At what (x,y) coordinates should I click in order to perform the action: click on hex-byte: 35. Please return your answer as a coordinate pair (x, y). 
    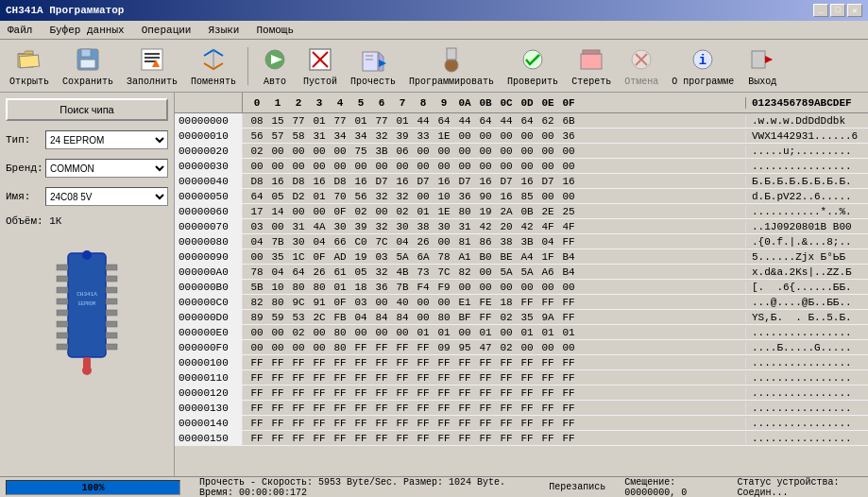
    Looking at the image, I should click on (278, 257).